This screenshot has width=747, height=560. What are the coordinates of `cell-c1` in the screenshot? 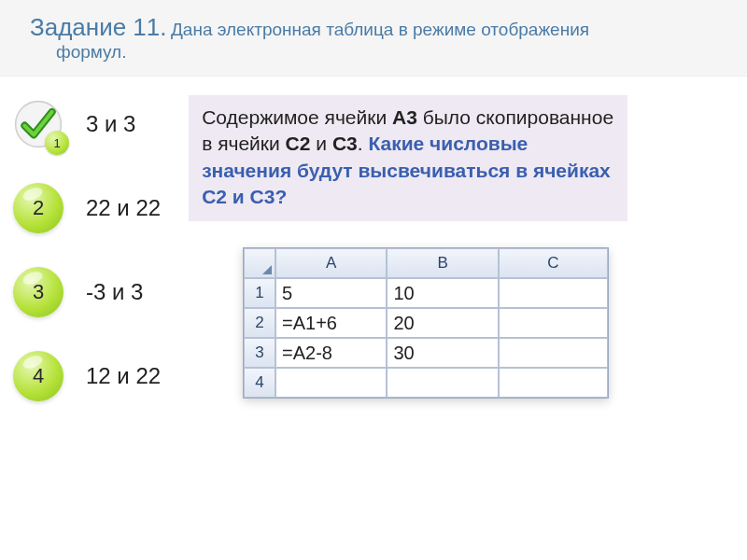 It's located at (553, 293).